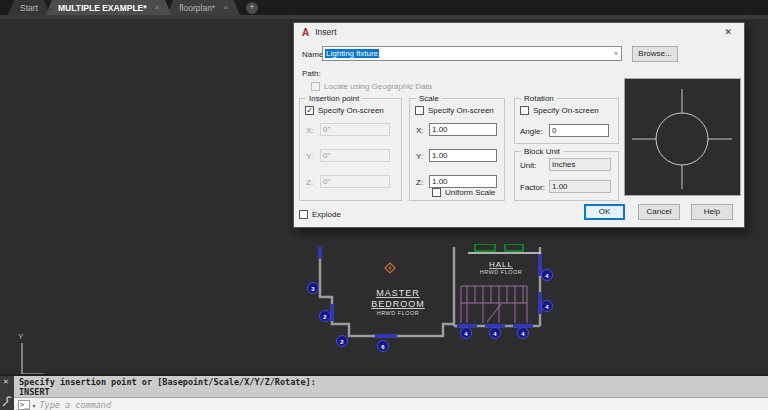  What do you see at coordinates (372, 86) in the screenshot?
I see `geographic-data-checkbox: Locate using Geographic Data` at bounding box center [372, 86].